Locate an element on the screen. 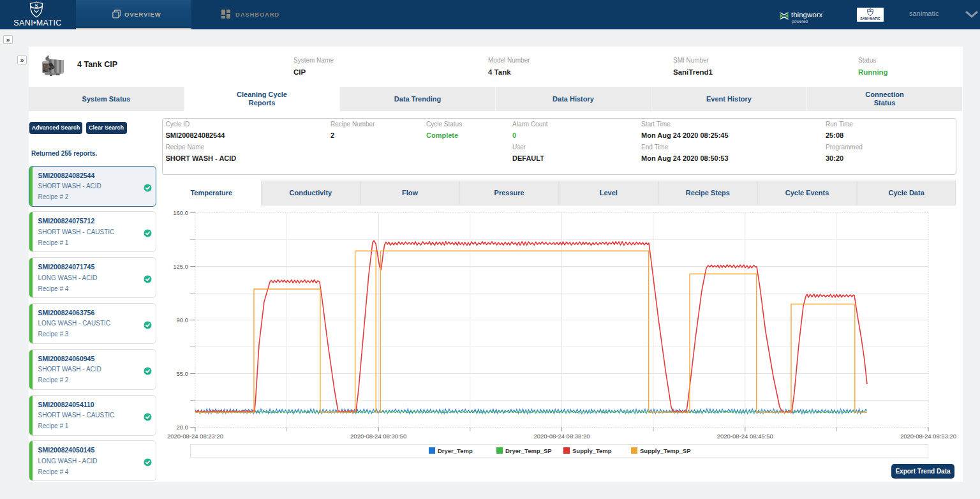 The image size is (980, 499). svg-text: 2020-08-24 08:23:20 is located at coordinates (195, 436).